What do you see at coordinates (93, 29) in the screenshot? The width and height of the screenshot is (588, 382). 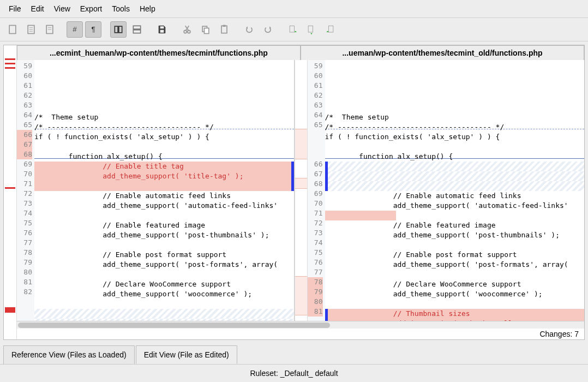 I see `pilcrow-icon: ¶` at bounding box center [93, 29].